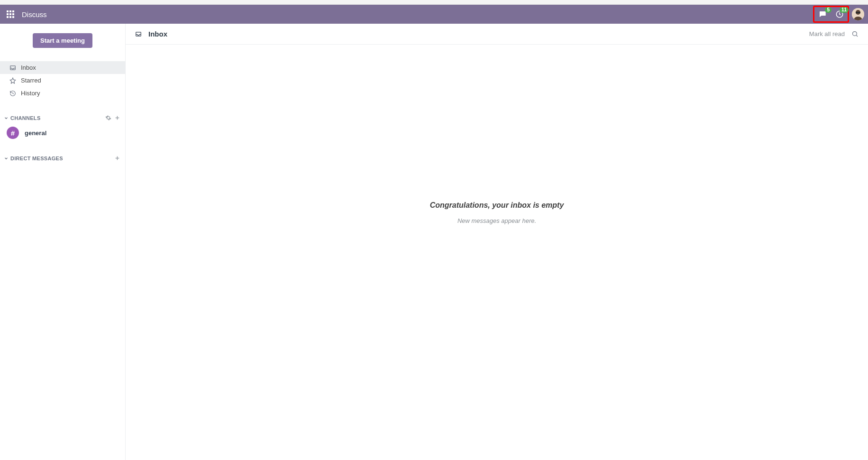  Describe the element at coordinates (118, 118) in the screenshot. I see `add-channel-button` at that location.